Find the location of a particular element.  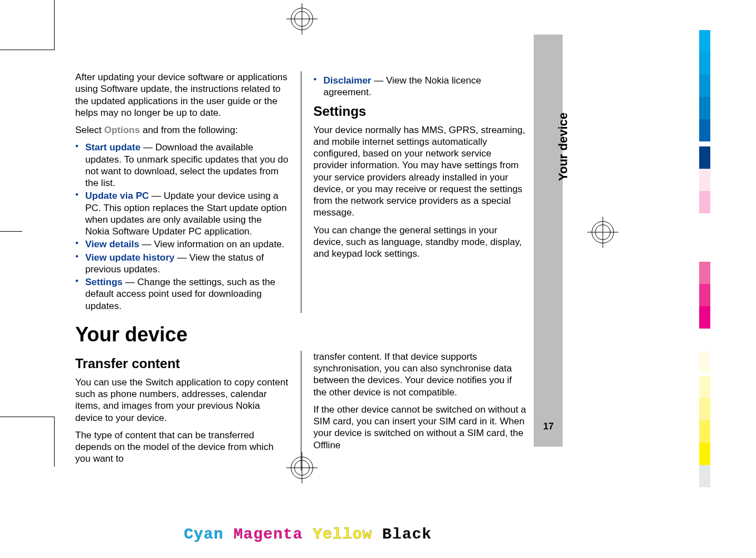

settings-paragraph-1: Your device normally has MMS, GPRS, stre… is located at coordinates (420, 172).